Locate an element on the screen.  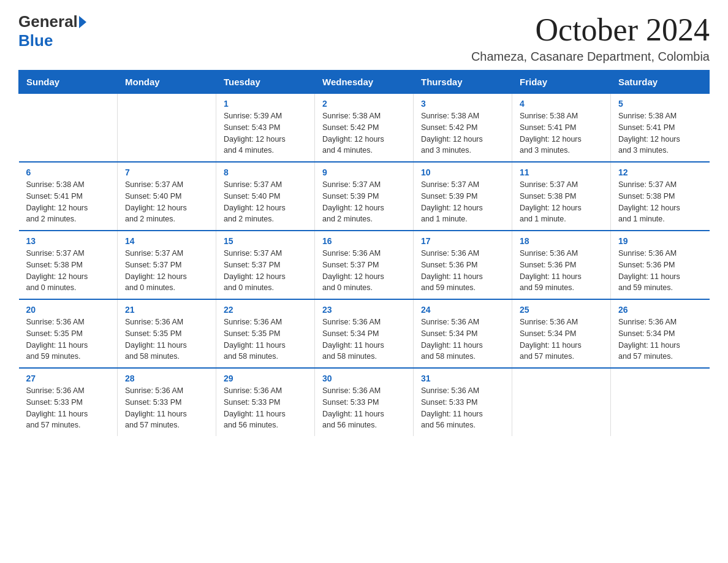
calendar-day-cell: 19Sunrise: 5:36 AMSunset: 5:36 PMDayligh… is located at coordinates (661, 265).